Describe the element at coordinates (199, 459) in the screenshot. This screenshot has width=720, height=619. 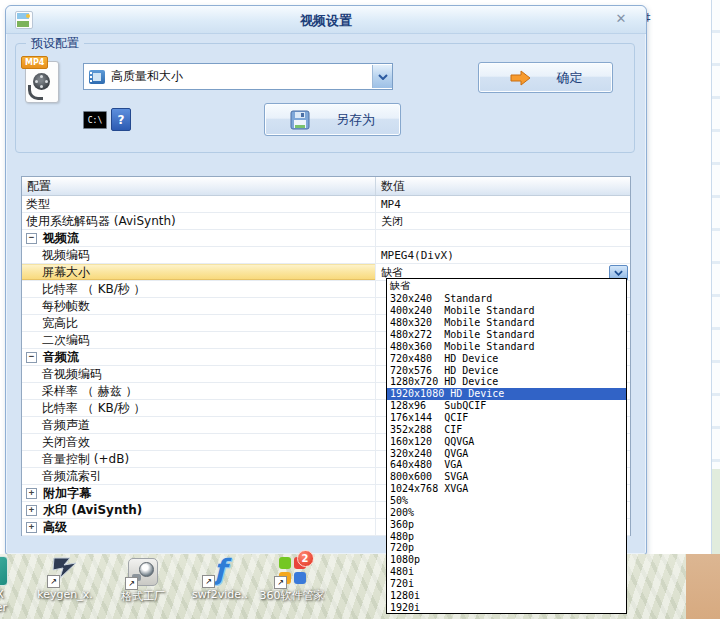
I see `config-cell: 音量控制 (+dB)` at that location.